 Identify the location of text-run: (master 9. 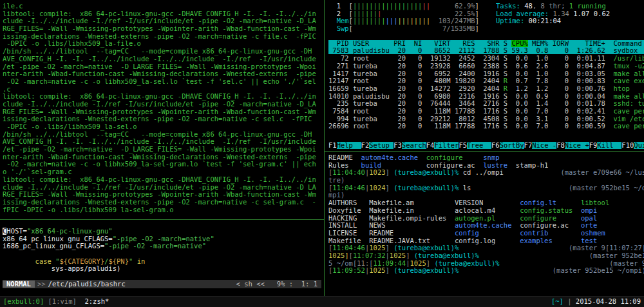
(627, 263).